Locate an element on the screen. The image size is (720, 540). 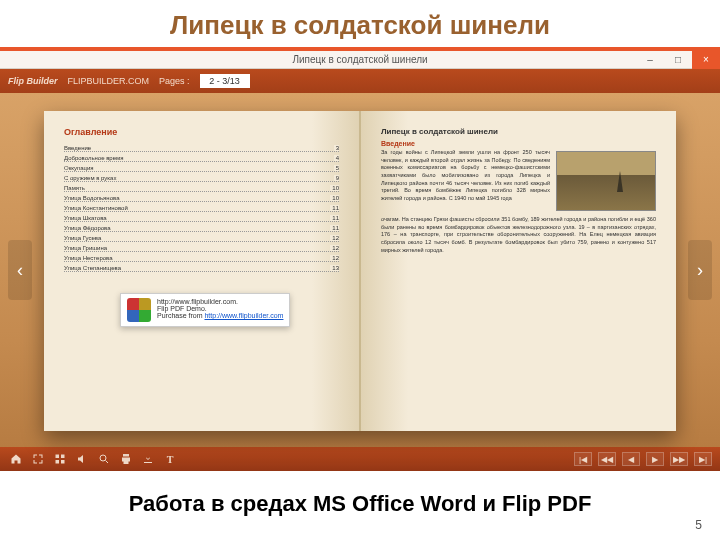
toc-list: Введение3Добровольное время4Оккупация5С … is located at coordinates (202, 208).